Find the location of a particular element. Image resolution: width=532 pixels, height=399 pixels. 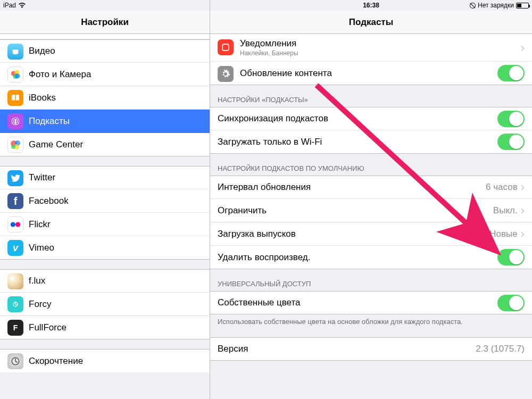

sidebar-item-label: iBooks is located at coordinates (43, 98).